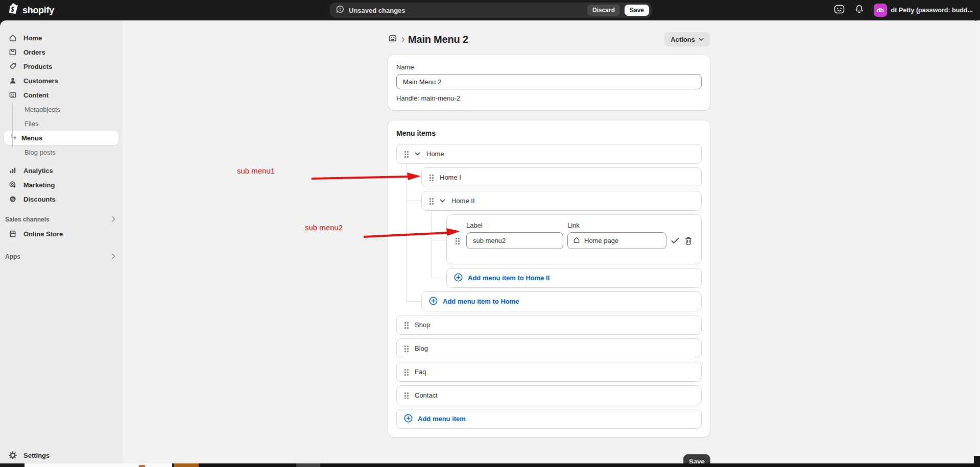 This screenshot has width=980, height=467. I want to click on logo-wordmark: shopify, so click(38, 10).